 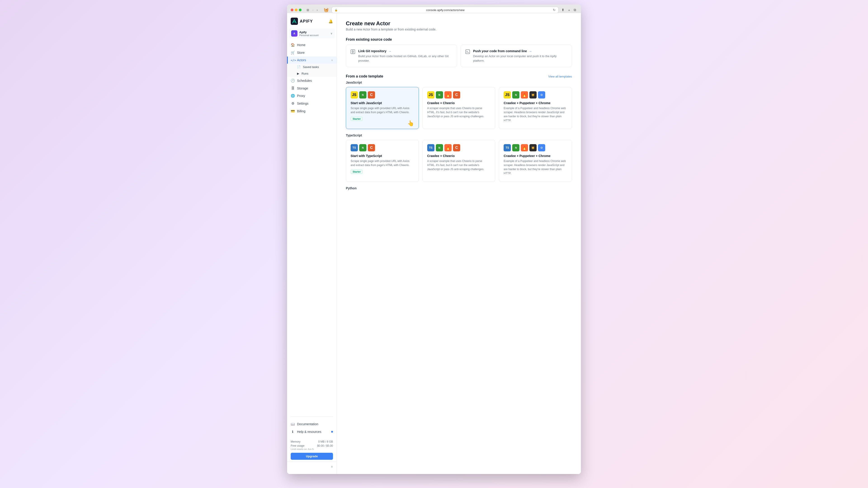 I want to click on browser-emoji-icon: 🧺, so click(x=326, y=10).